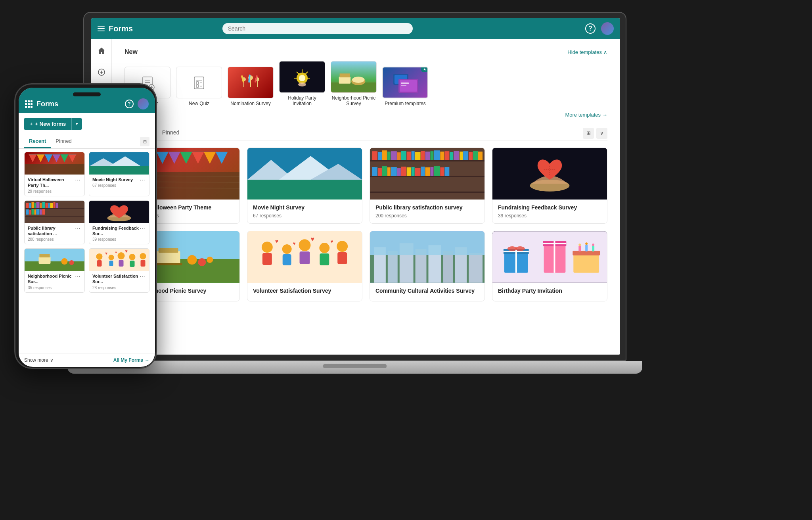 Image resolution: width=812 pixels, height=520 pixels. Describe the element at coordinates (427, 186) in the screenshot. I see `form-card-library: Public library satisfaction survey 200 r…` at that location.